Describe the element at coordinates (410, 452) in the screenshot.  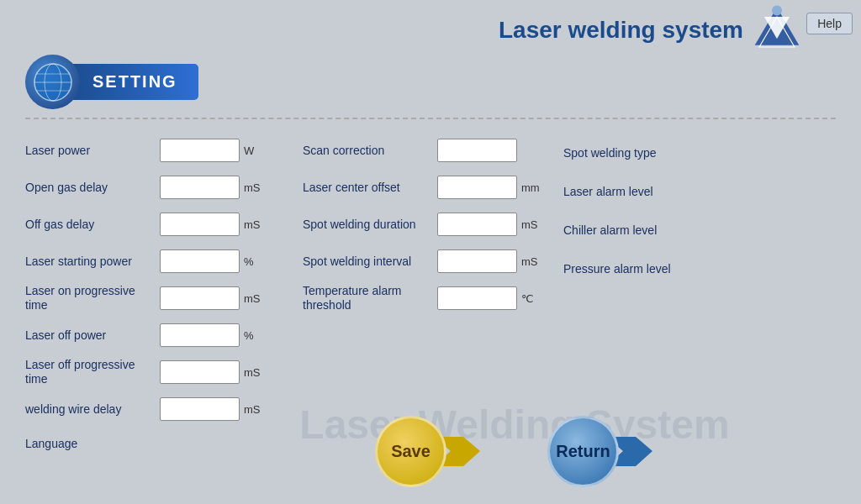
I see `save-button: Save` at that location.